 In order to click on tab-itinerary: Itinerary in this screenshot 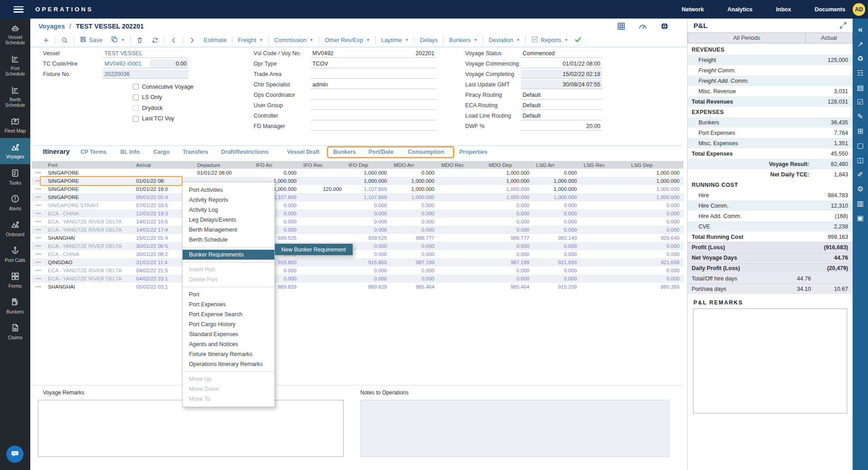, I will do `click(56, 151)`.